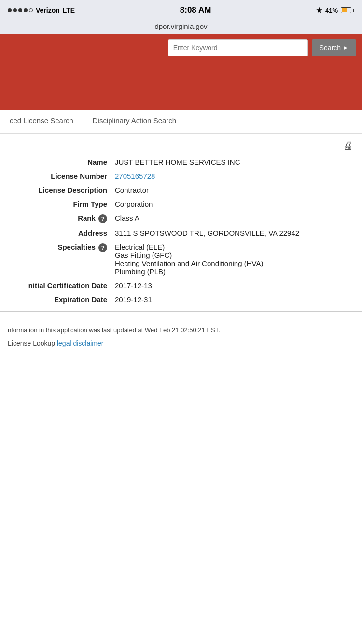 Image resolution: width=362 pixels, height=644 pixels. Describe the element at coordinates (56, 204) in the screenshot. I see `firm-type-label: Firm Type` at that location.